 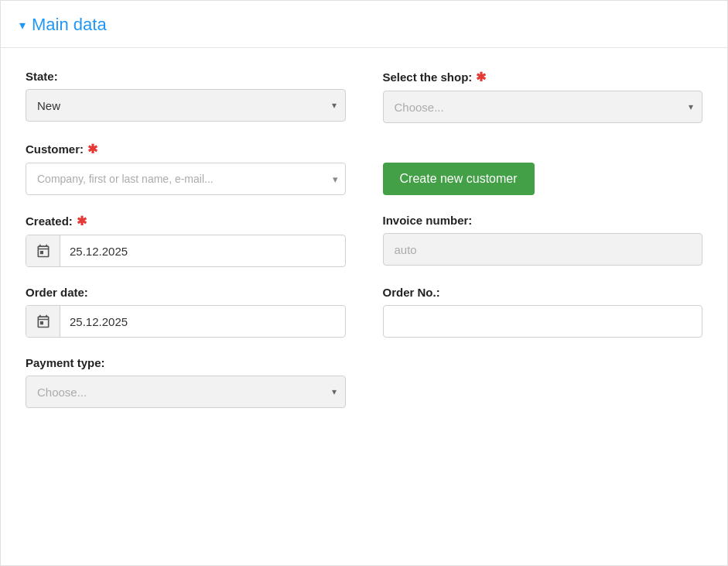 What do you see at coordinates (543, 96) in the screenshot?
I see `col-shop: Select the shop: ✱ Choose... ▾` at bounding box center [543, 96].